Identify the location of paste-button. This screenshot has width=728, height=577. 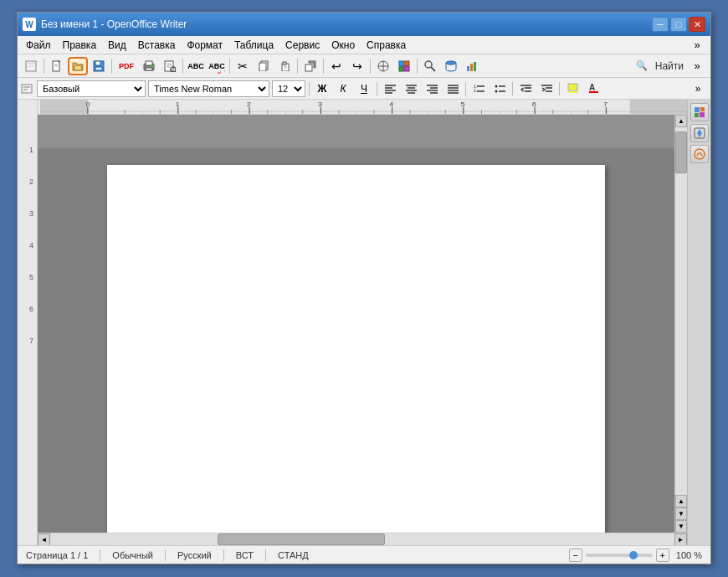
(285, 66).